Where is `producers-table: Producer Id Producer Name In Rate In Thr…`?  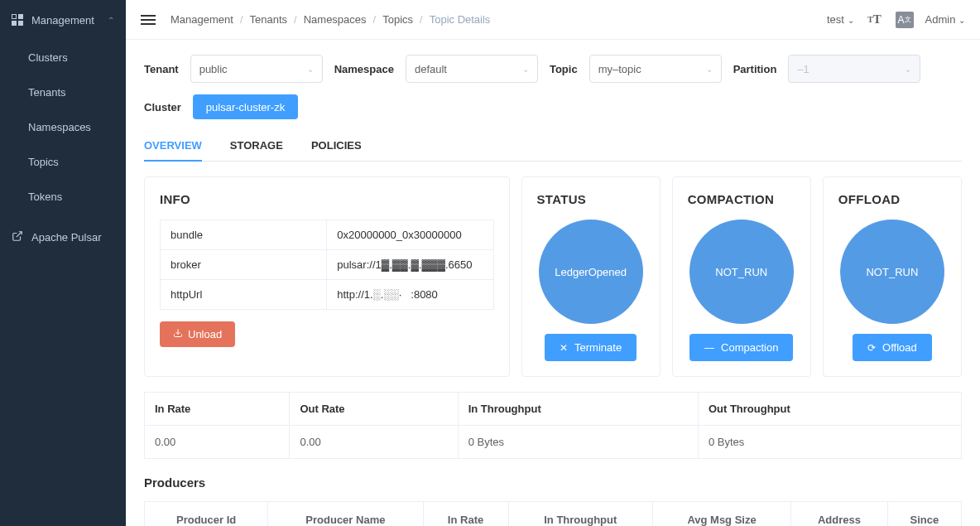 producers-table: Producer Id Producer Name In Rate In Thr… is located at coordinates (553, 514).